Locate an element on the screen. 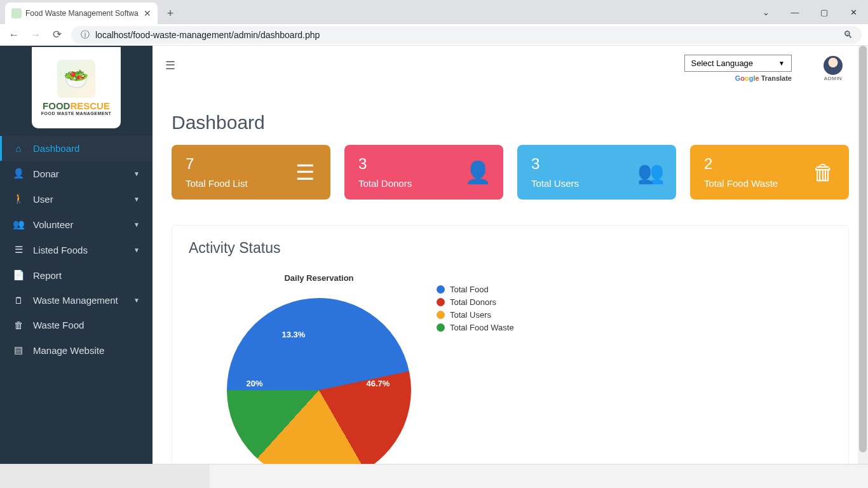 The image size is (868, 488). sidebar-item-volunteer: 👥 Volunteer ▼ is located at coordinates (76, 224).